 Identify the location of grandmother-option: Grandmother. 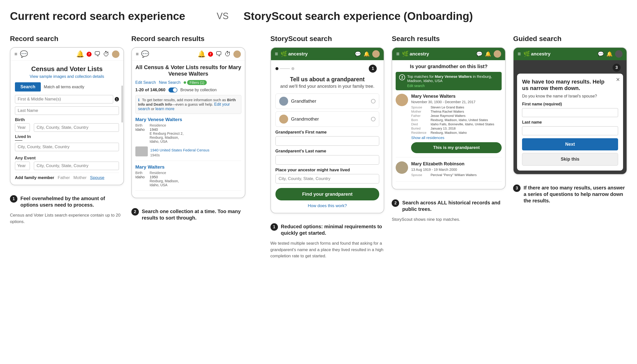
(328, 119).